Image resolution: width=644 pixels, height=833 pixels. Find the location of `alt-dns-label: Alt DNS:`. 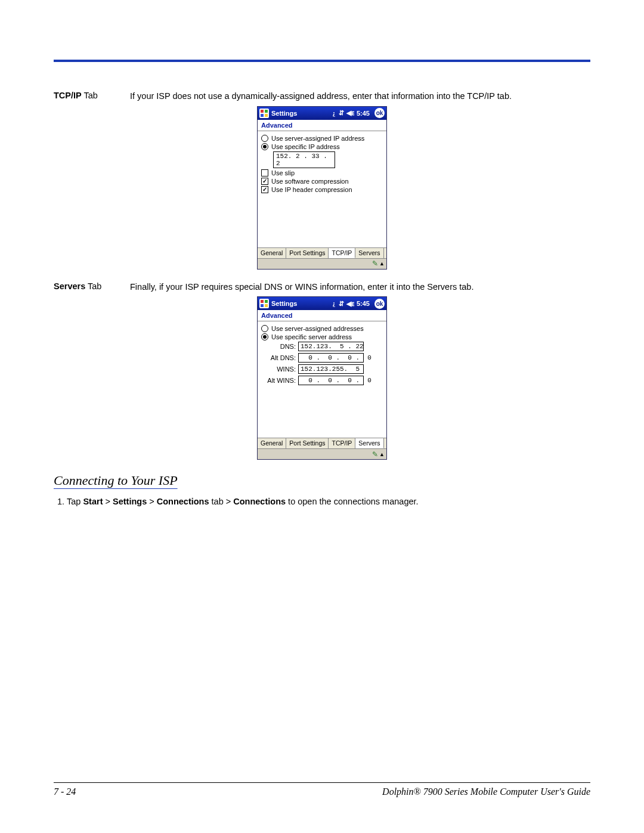

alt-dns-label: Alt DNS: is located at coordinates (280, 358).